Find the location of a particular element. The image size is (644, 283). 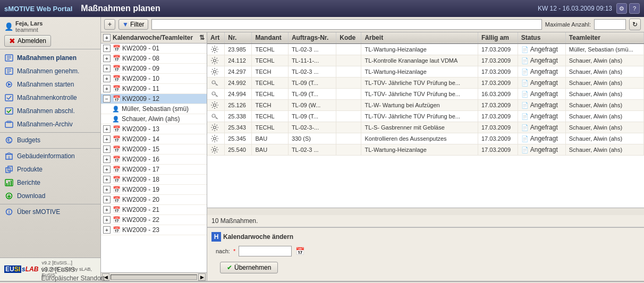

settings-icon: ⚙ is located at coordinates (622, 8).